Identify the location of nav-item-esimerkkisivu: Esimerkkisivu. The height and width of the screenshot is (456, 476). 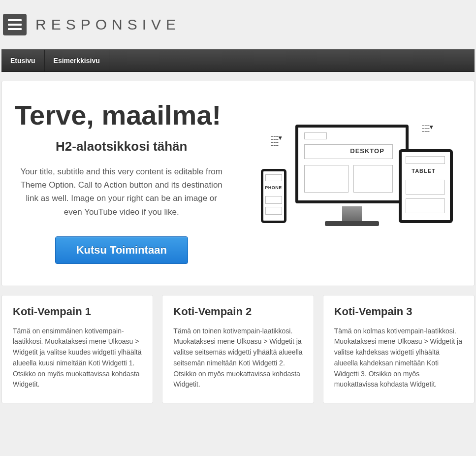
(77, 61).